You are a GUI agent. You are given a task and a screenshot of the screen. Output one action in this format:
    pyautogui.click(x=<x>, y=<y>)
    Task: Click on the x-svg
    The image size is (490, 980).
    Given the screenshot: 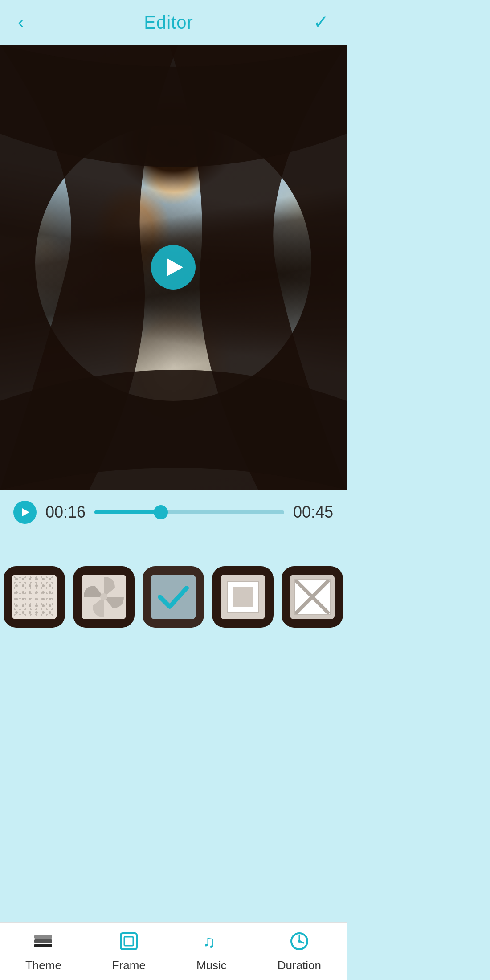 What is the action you would take?
    pyautogui.click(x=312, y=597)
    